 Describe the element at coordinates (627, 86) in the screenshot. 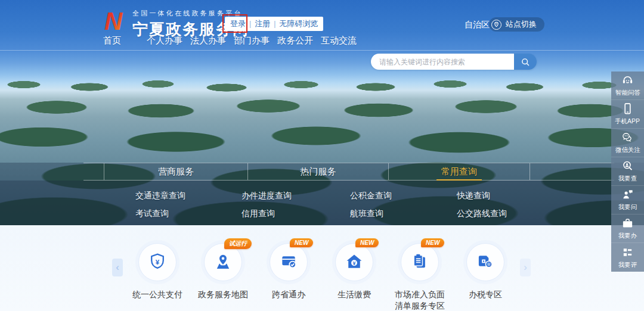

I see `sidebar-item-smart-qa: 智能问答` at that location.